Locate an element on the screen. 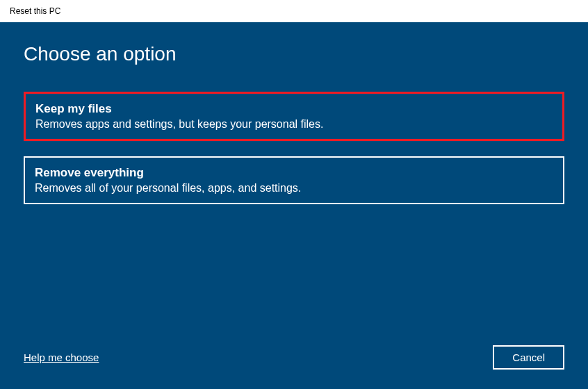 The width and height of the screenshot is (588, 389). option-title: Remove everything is located at coordinates (294, 173).